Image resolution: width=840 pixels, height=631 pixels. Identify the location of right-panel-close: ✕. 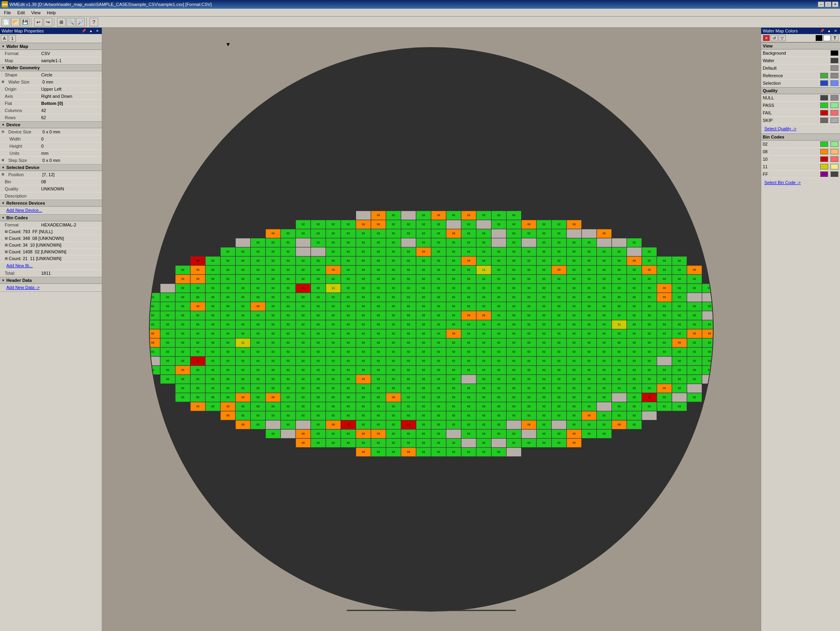
(836, 31).